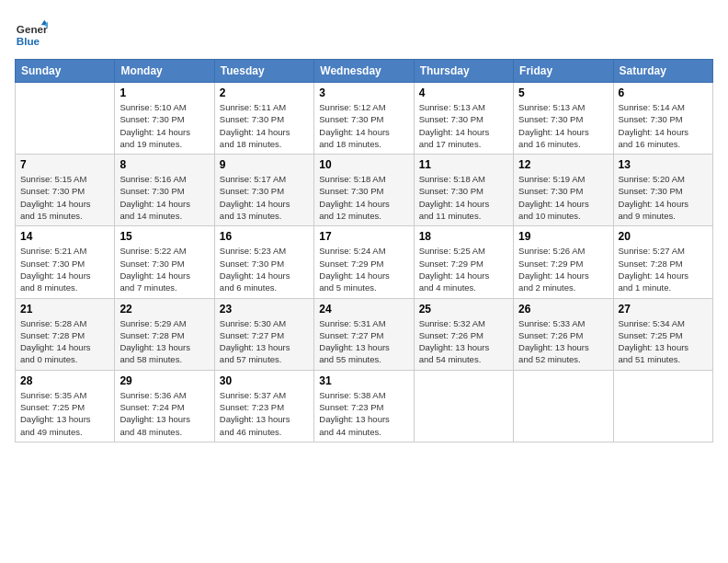 The width and height of the screenshot is (728, 563). What do you see at coordinates (264, 190) in the screenshot?
I see `calendar-cell: 9Sunrise: 5:17 AM Sunset: 7:30 PM Daylig…` at bounding box center [264, 190].